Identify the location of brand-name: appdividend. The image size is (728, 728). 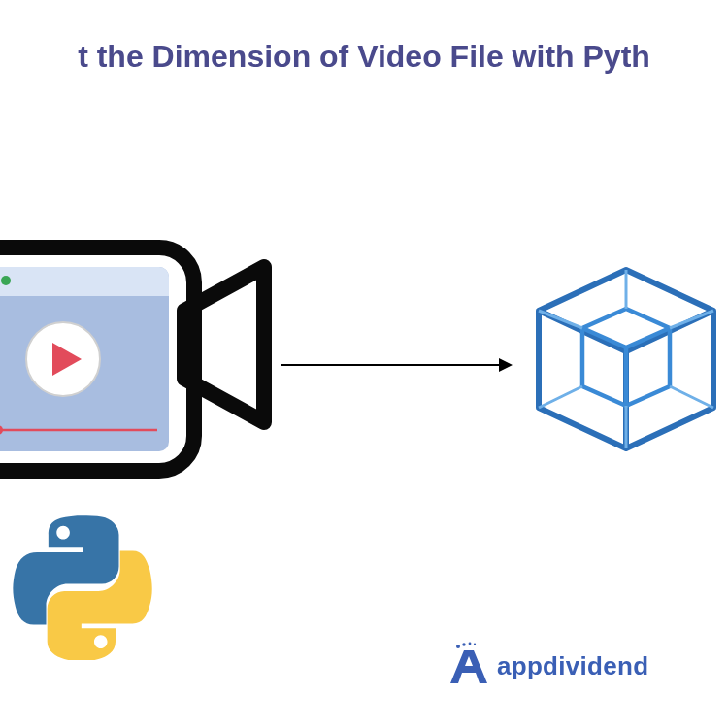
(573, 666).